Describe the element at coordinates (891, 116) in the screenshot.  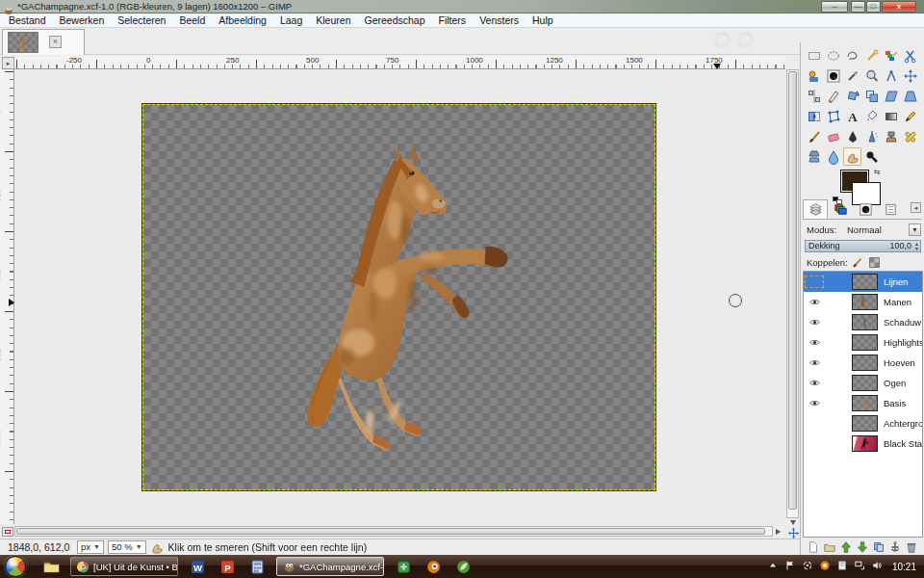
I see `gradient-tool` at that location.